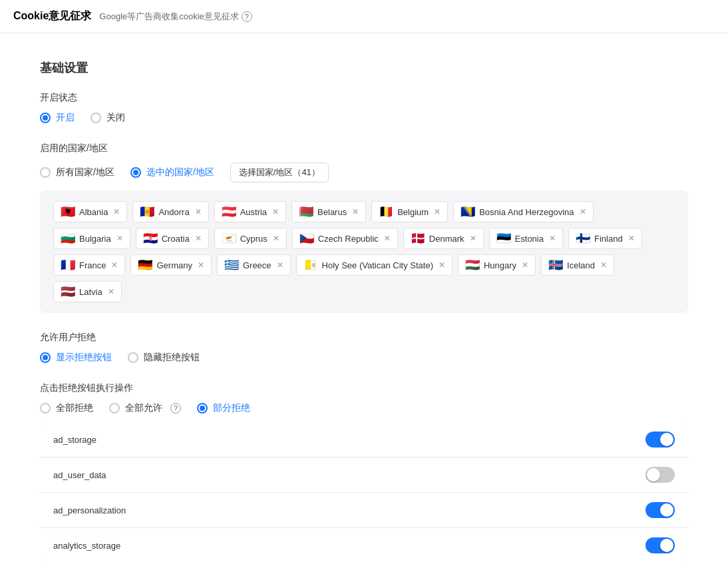 The height and width of the screenshot is (588, 728). What do you see at coordinates (606, 238) in the screenshot?
I see `country-tag: 🇫🇮 Finland ✕` at bounding box center [606, 238].